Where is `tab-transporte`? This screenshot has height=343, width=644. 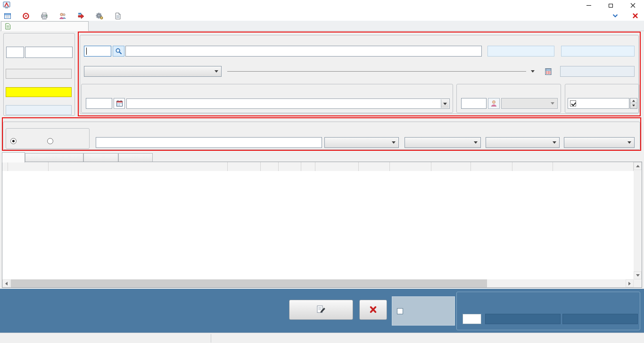
tab-transporte is located at coordinates (101, 157).